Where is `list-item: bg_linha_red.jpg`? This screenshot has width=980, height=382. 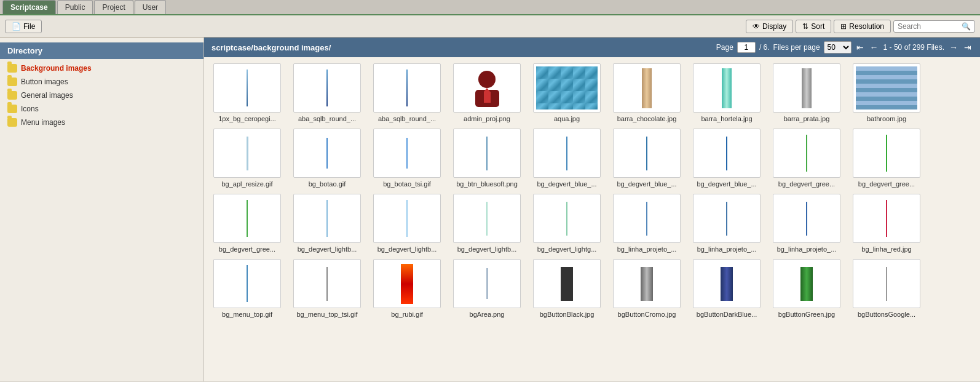
list-item: bg_linha_red.jpg is located at coordinates (887, 223).